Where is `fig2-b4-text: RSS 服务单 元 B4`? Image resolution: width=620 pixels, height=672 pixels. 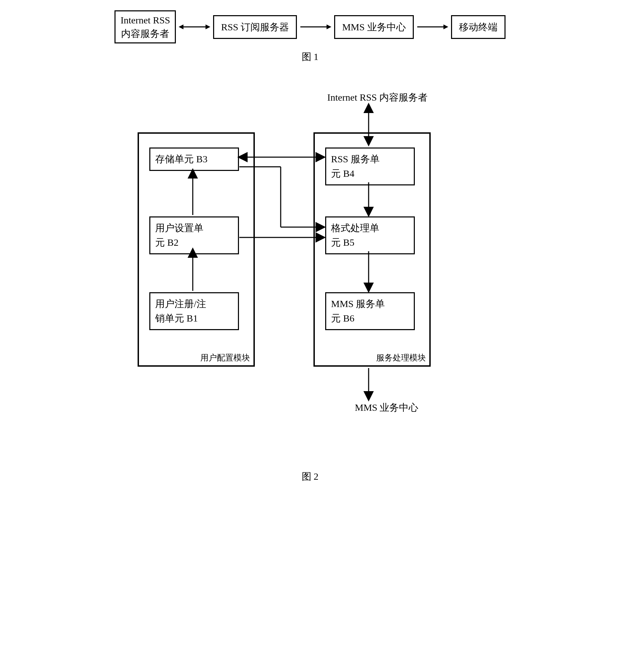
fig2-b4-text: RSS 服务单 元 B4 is located at coordinates (355, 166).